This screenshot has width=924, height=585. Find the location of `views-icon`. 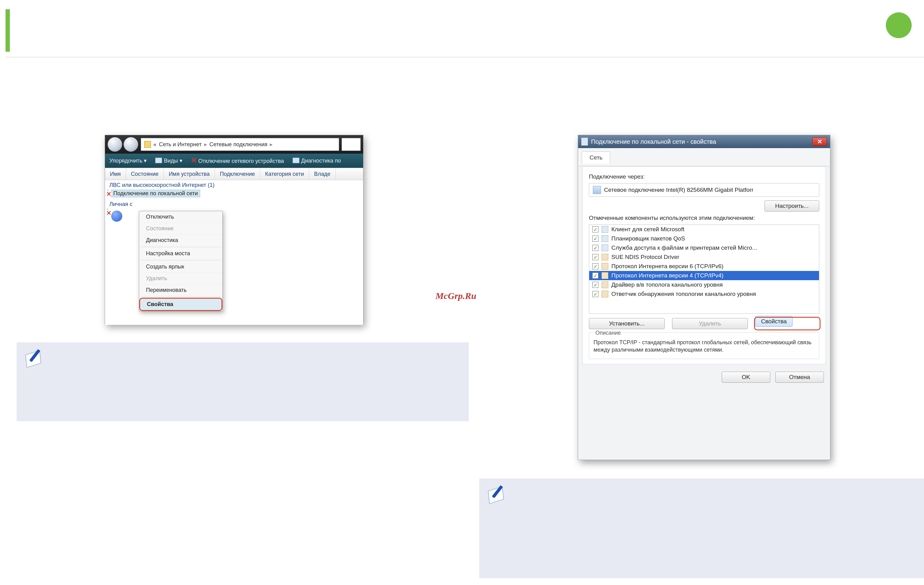

views-icon is located at coordinates (159, 160).